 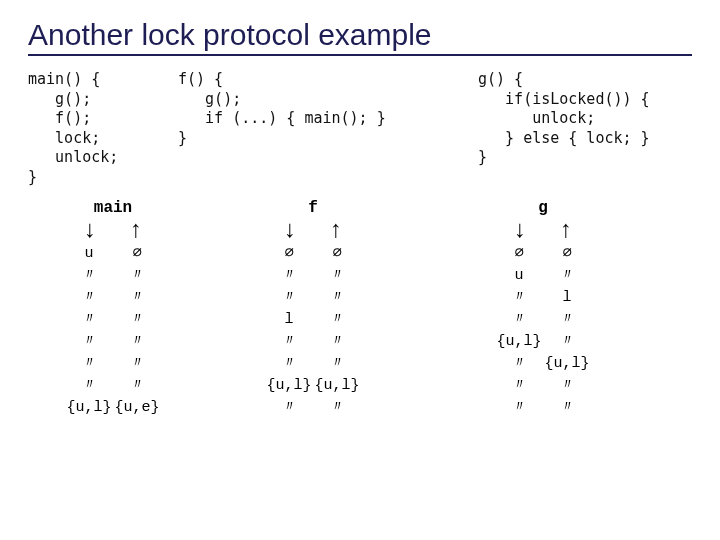 What do you see at coordinates (360, 208) in the screenshot?
I see `trace-labels: main f g` at bounding box center [360, 208].